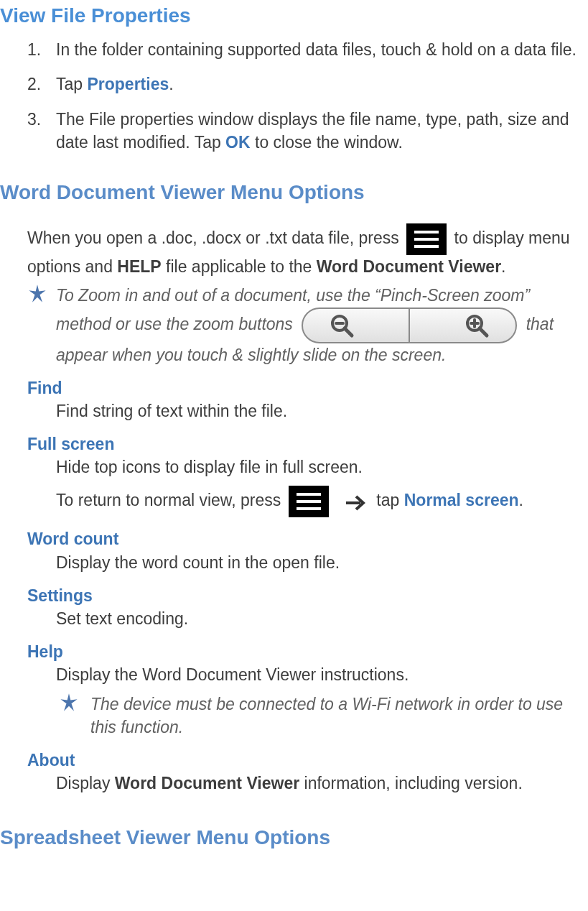 This screenshot has width=588, height=911. I want to click on step-number: 2., so click(34, 84).